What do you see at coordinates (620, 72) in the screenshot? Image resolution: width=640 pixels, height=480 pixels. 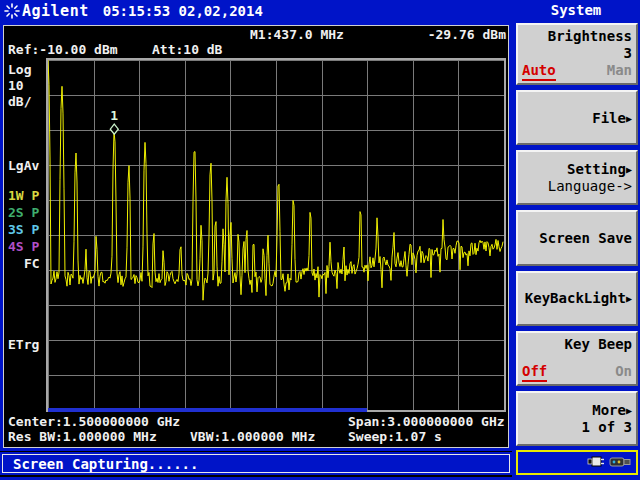 I see `toggle-man: Man` at bounding box center [620, 72].